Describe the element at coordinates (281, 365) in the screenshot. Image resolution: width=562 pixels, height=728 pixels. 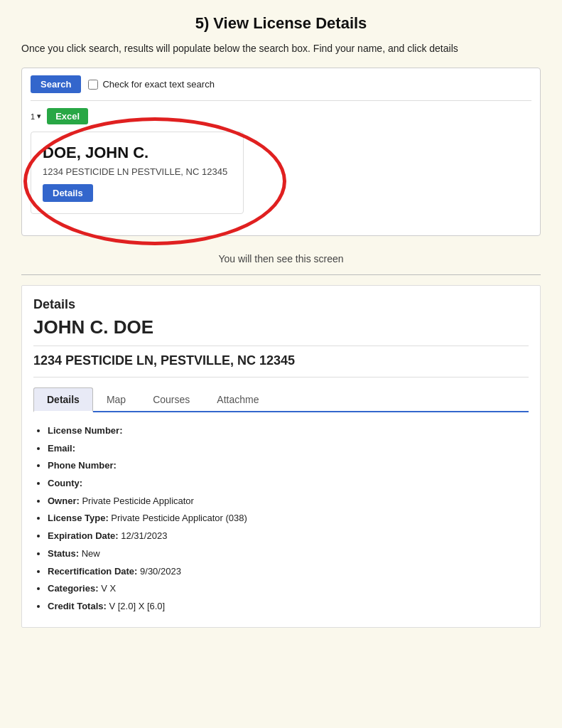
I see `details-address: 1234 PESTICIDE LN, PESTVILLE, NC 12345` at that location.